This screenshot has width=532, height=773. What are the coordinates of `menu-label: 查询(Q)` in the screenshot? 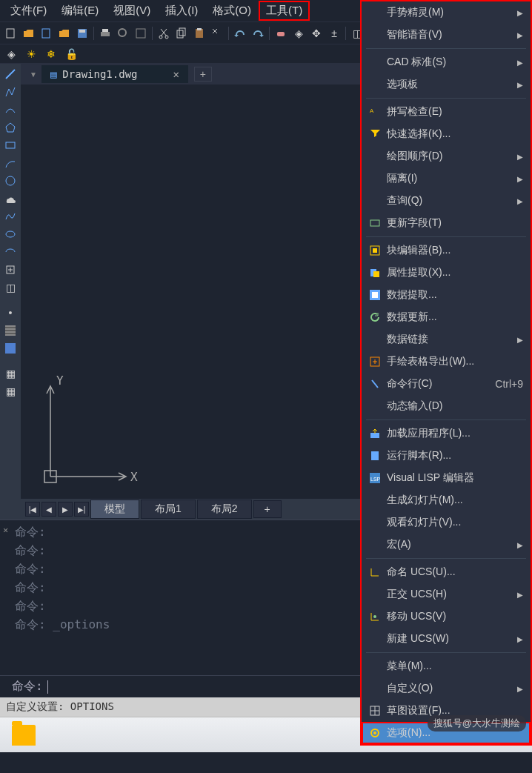 It's located at (449, 201).